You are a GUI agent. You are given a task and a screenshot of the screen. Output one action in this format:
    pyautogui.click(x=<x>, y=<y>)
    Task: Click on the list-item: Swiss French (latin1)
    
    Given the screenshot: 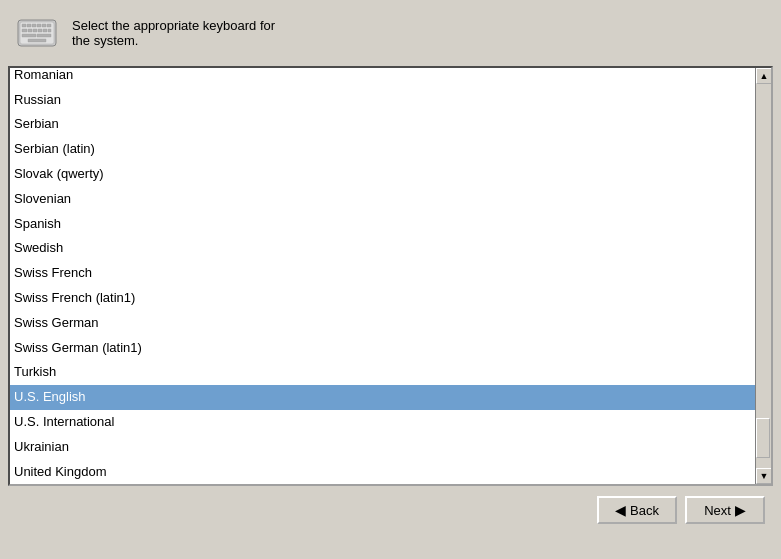 What is the action you would take?
    pyautogui.click(x=382, y=298)
    